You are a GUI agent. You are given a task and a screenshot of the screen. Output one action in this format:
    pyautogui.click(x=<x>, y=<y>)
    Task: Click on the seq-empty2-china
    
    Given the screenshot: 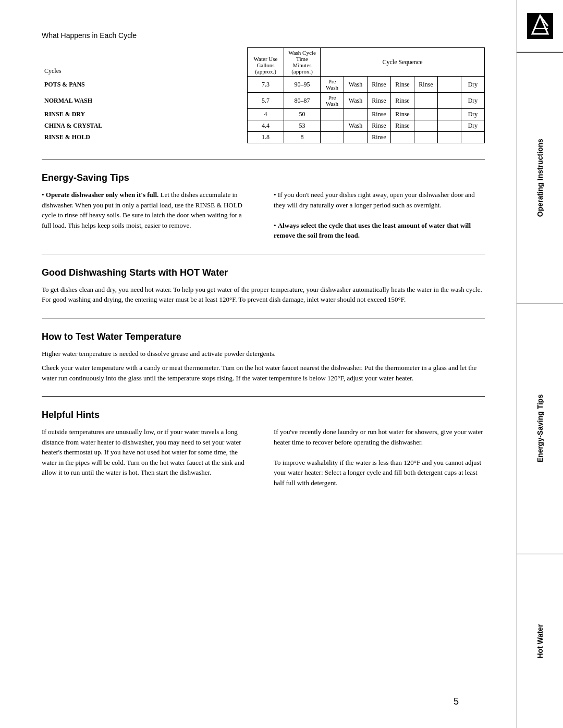 What is the action you would take?
    pyautogui.click(x=426, y=126)
    